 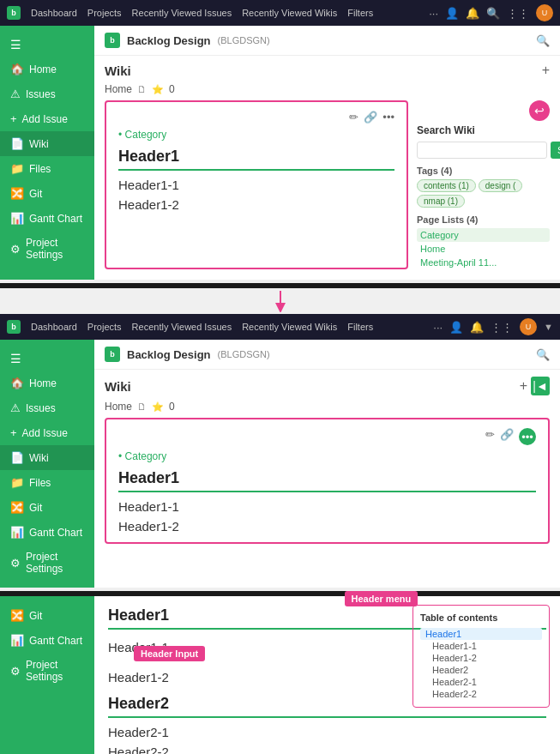 What do you see at coordinates (481, 634) in the screenshot?
I see `toc-item-header1: Header1` at bounding box center [481, 634].